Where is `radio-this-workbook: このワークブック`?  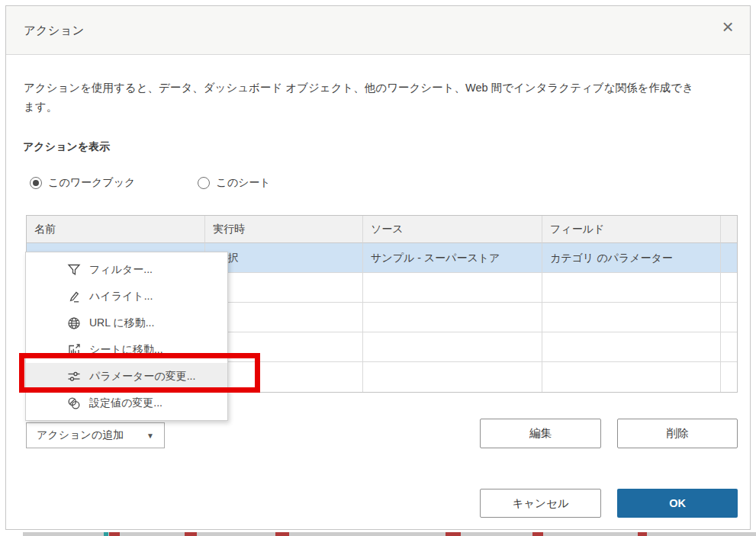
radio-this-workbook: このワークブック is located at coordinates (82, 183).